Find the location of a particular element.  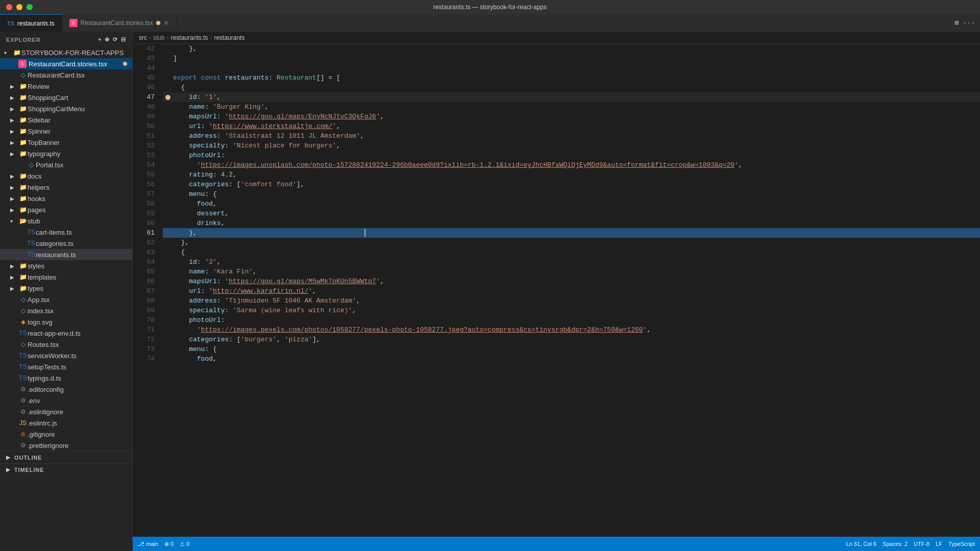

code-line-46: { is located at coordinates (572, 88).